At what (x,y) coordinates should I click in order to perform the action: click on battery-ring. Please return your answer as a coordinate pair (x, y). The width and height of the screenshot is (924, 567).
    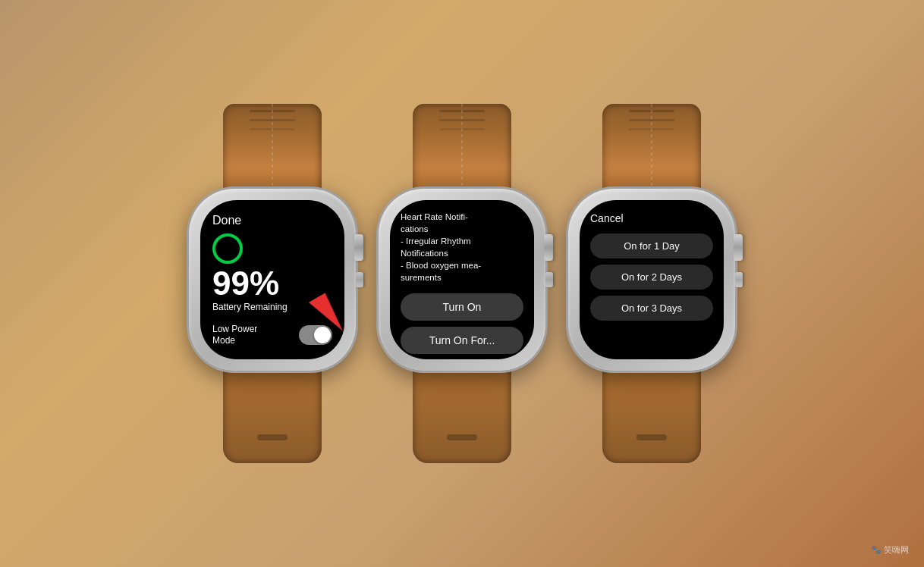
    Looking at the image, I should click on (228, 249).